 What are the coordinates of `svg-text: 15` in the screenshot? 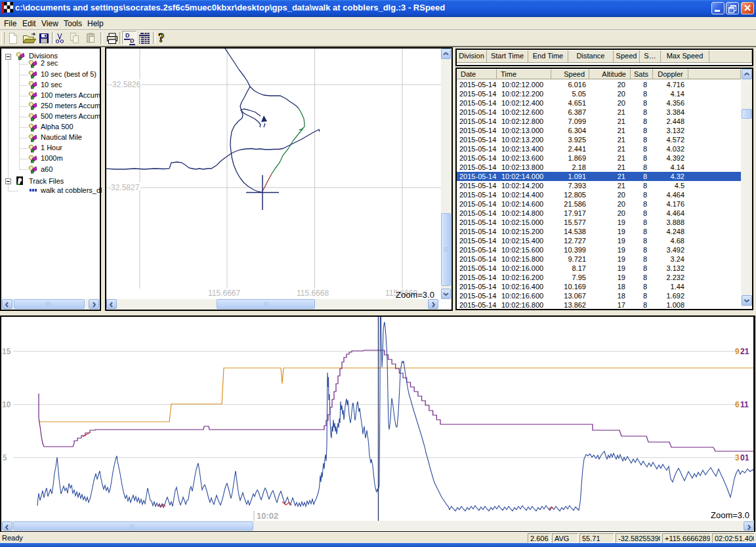 It's located at (7, 352).